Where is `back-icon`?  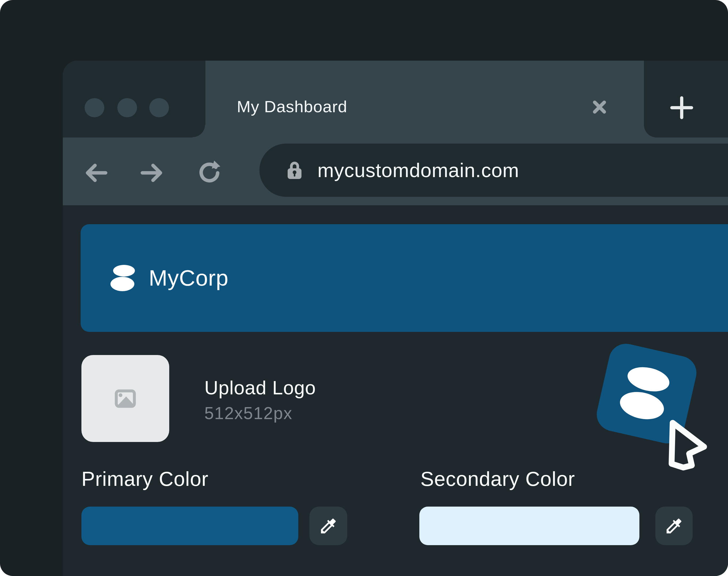
back-icon is located at coordinates (96, 173).